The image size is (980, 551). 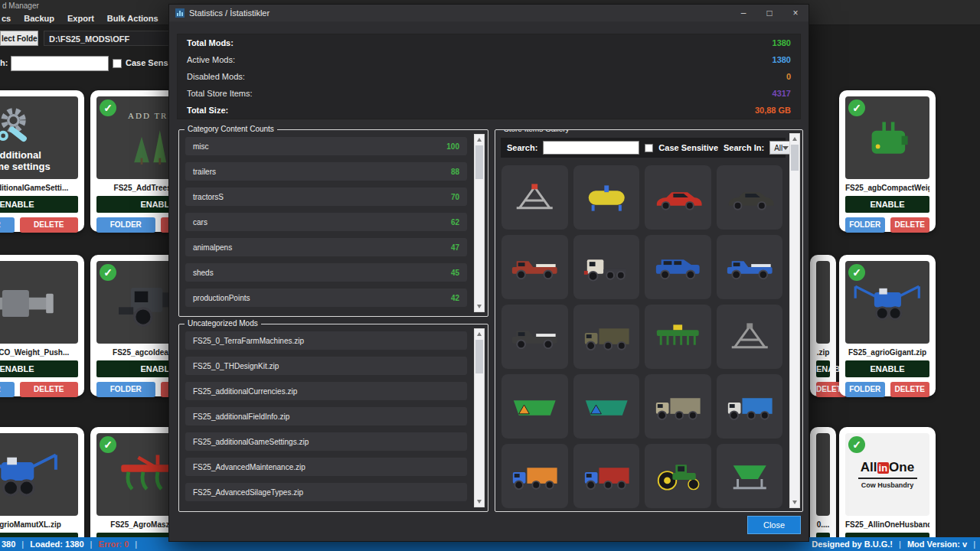 What do you see at coordinates (606, 267) in the screenshot?
I see `store-item-white-semi-truck` at bounding box center [606, 267].